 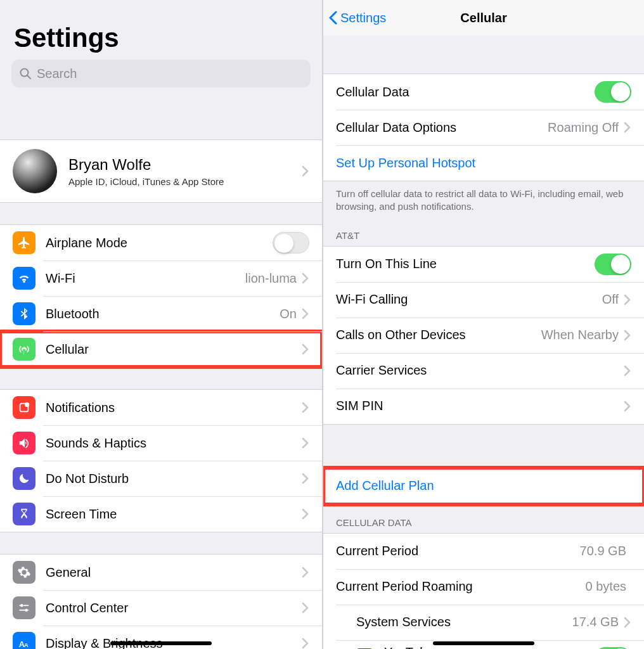 What do you see at coordinates (174, 608) in the screenshot?
I see `control-center-label: Control Center` at bounding box center [174, 608].